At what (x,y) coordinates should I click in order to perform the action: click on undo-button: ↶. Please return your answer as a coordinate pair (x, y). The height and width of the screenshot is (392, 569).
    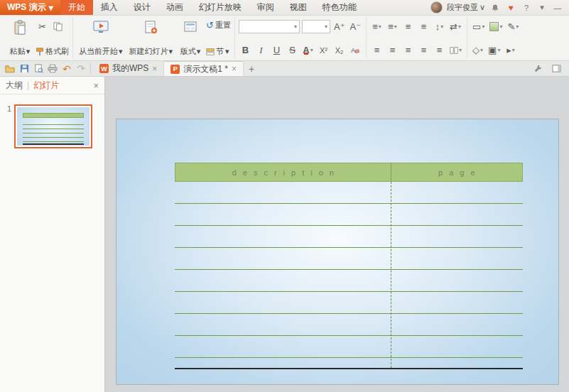
    Looking at the image, I should click on (67, 68).